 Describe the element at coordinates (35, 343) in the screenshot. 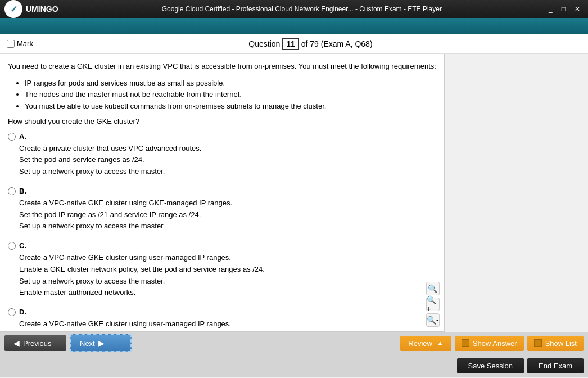

I see `previous-button: ◀ Previous` at that location.